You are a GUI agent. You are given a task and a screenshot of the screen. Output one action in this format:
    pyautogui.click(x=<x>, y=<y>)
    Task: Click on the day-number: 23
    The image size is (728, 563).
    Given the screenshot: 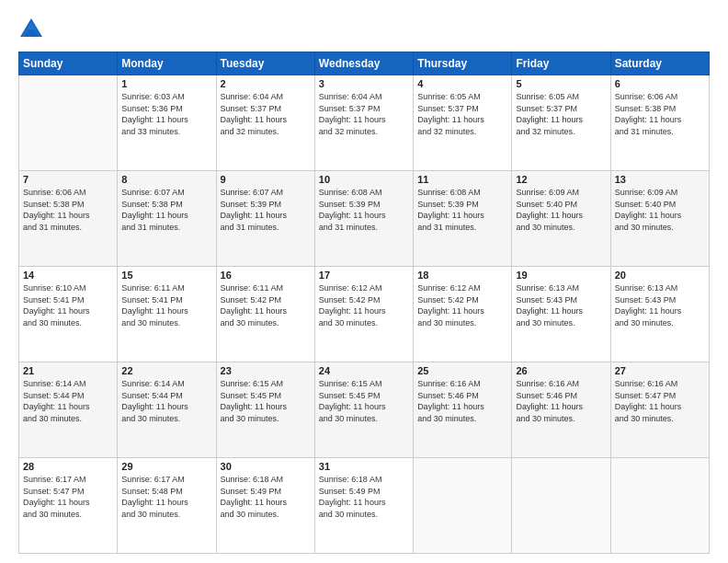 What is the action you would take?
    pyautogui.click(x=266, y=371)
    